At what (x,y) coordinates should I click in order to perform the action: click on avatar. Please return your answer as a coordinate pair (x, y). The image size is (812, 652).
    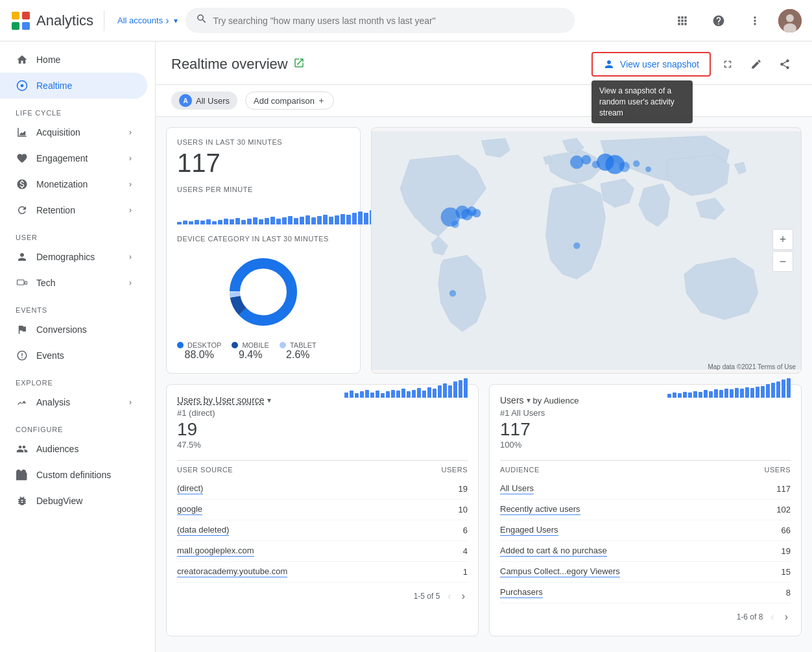
    Looking at the image, I should click on (790, 21).